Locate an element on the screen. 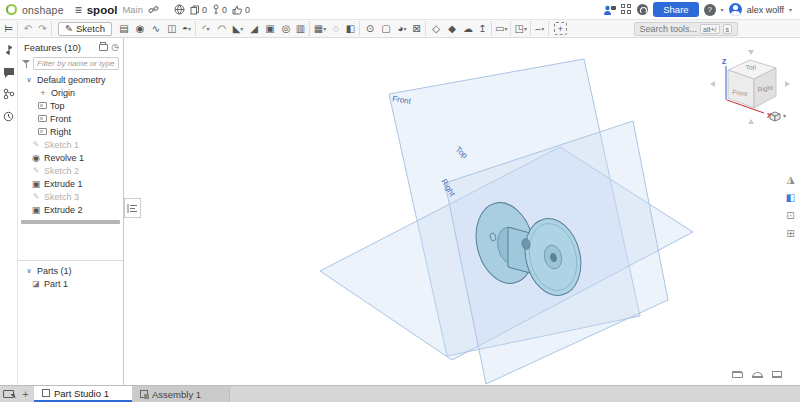 Image resolution: width=800 pixels, height=402 pixels. help-caret-icon: ▾ is located at coordinates (722, 10).